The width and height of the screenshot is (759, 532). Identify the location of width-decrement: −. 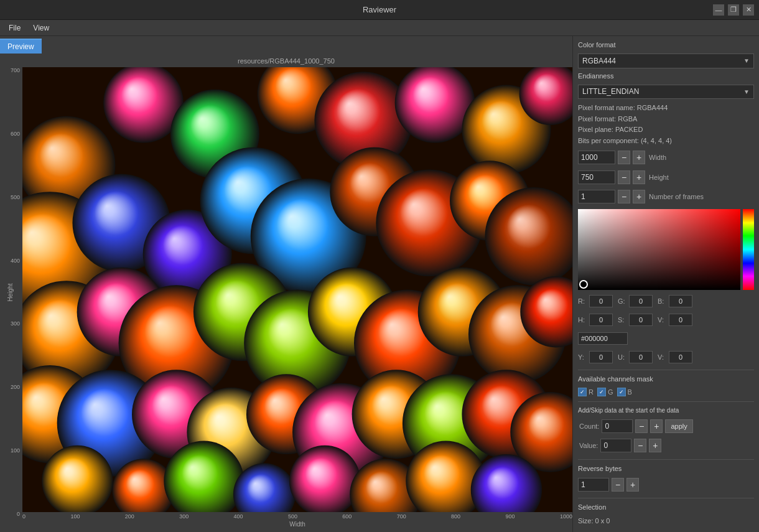
(624, 157).